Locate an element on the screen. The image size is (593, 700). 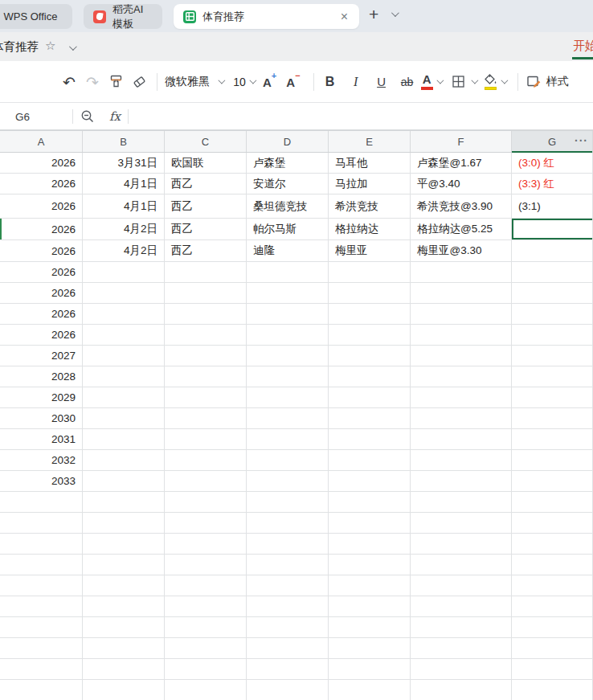
cell-A22 is located at coordinates (42, 565).